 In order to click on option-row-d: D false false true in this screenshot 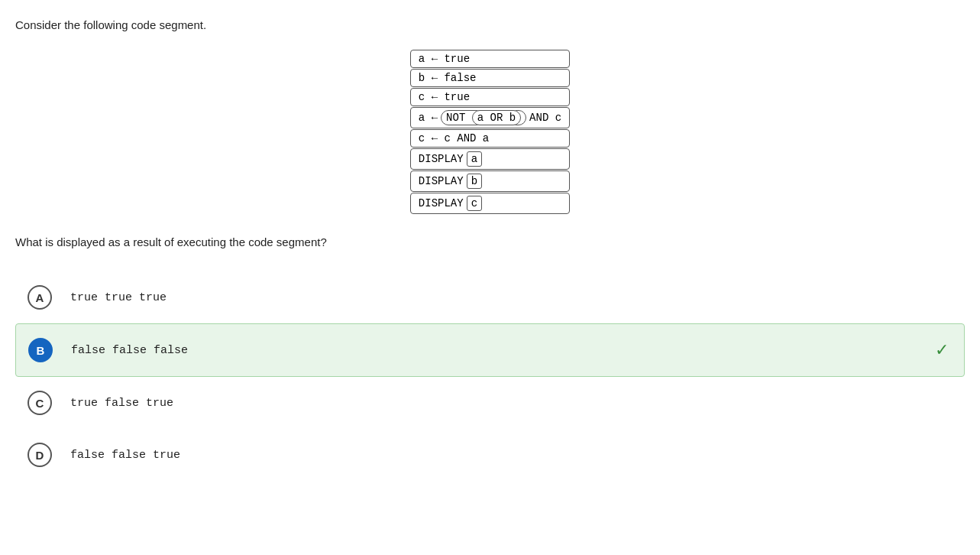, I will do `click(490, 455)`.